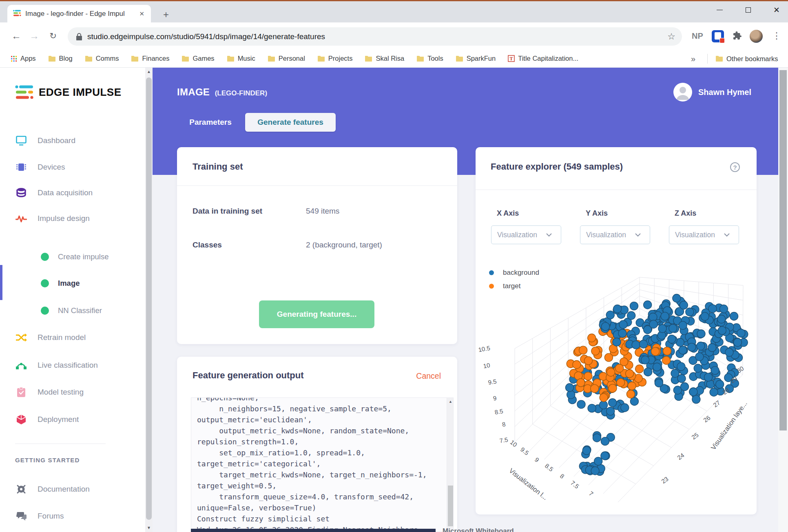 This screenshot has width=788, height=532. What do you see at coordinates (526, 235) in the screenshot?
I see `x-axis-select: Visualization` at bounding box center [526, 235].